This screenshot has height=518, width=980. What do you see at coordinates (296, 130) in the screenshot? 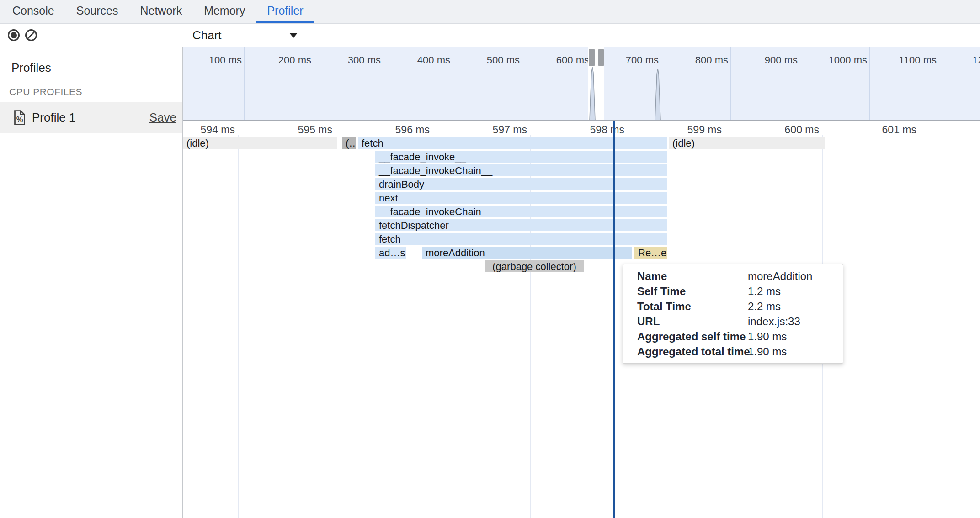
I see `ruler-tick-label: 595 ms` at bounding box center [296, 130].